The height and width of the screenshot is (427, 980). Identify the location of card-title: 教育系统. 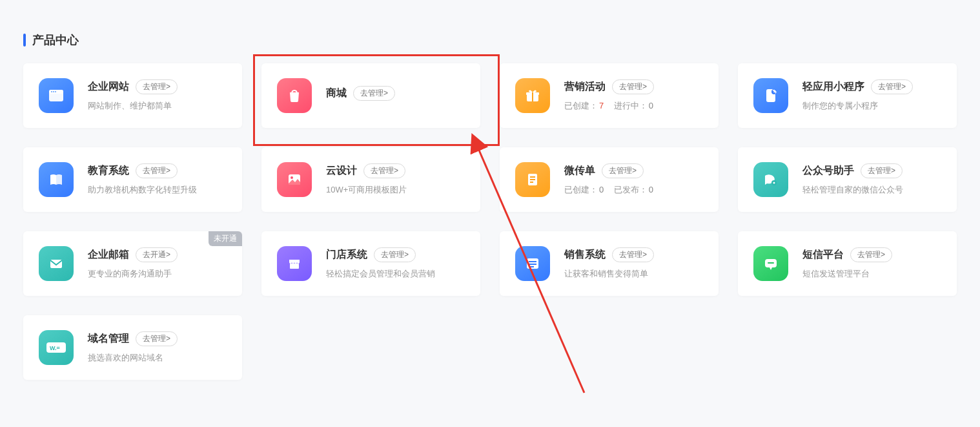
(108, 171).